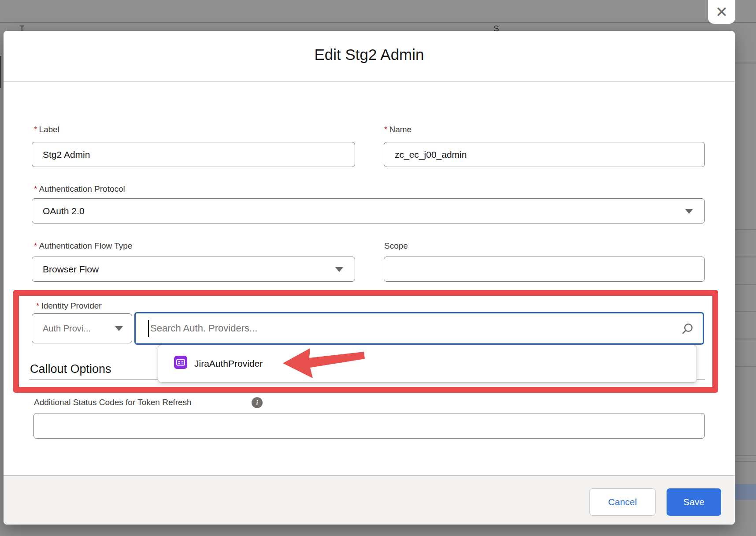 The height and width of the screenshot is (536, 756). Describe the element at coordinates (722, 12) in the screenshot. I see `close-icon: ✕` at that location.